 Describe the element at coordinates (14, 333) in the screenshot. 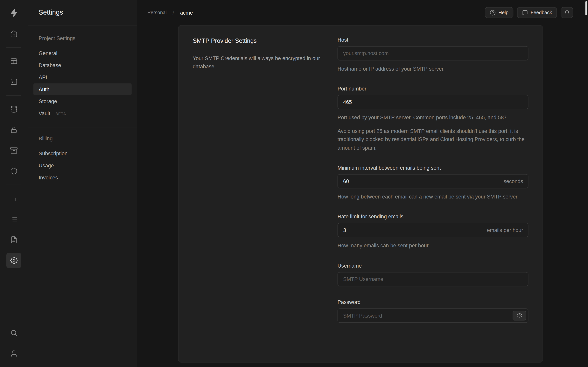

I see `search-icon` at that location.